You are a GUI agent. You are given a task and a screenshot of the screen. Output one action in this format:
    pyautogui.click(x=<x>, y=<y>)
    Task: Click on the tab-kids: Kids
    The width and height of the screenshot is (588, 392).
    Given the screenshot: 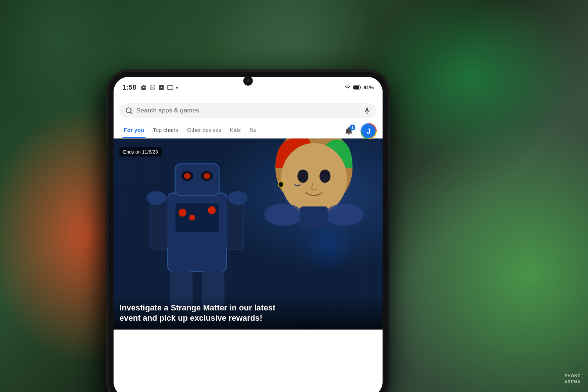 What is the action you would take?
    pyautogui.click(x=235, y=130)
    